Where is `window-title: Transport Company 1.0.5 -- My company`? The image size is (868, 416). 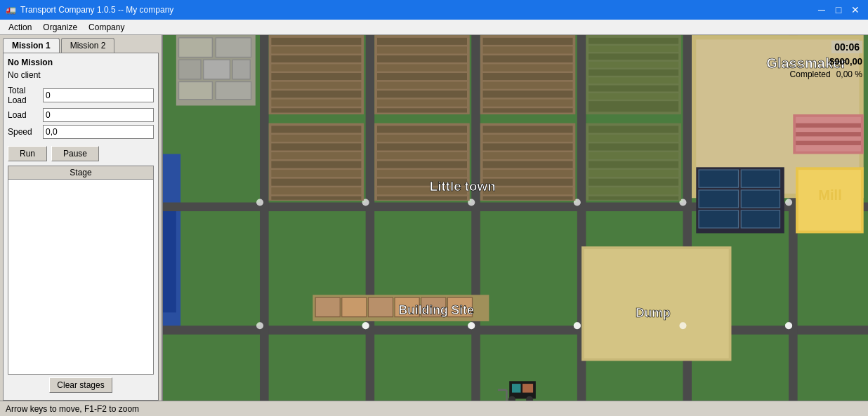
window-title: Transport Company 1.0.5 -- My company is located at coordinates (97, 10).